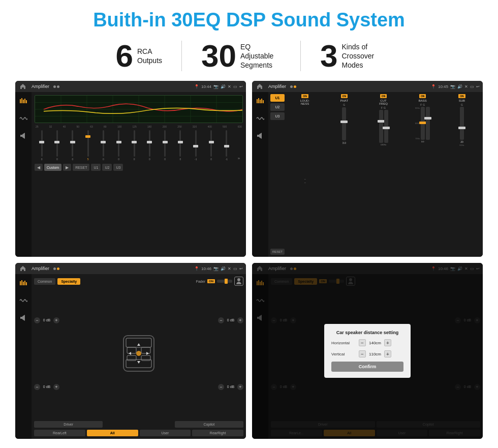  Describe the element at coordinates (103, 145) in the screenshot. I see `eq-slider-5: 0` at that location.